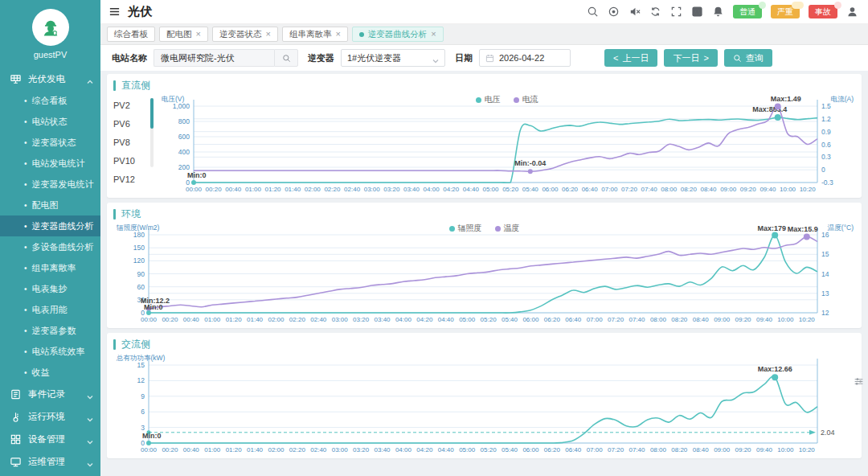 The height and width of the screenshot is (476, 868). What do you see at coordinates (50, 394) in the screenshot?
I see `sidebar-section-事件记录: 事件记录` at bounding box center [50, 394].